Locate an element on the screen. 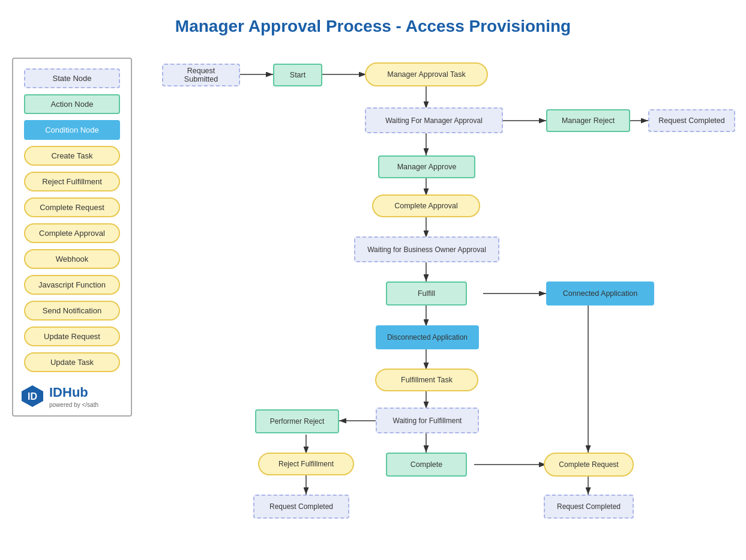 The width and height of the screenshot is (746, 560). node-request-completed-3: Request Completed is located at coordinates (589, 507).